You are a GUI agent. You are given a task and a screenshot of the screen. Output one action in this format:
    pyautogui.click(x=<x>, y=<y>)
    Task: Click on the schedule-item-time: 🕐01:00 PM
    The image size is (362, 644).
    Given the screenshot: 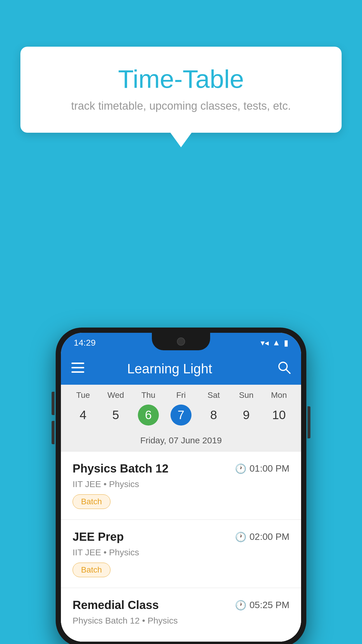 What is the action you would take?
    pyautogui.click(x=262, y=469)
    